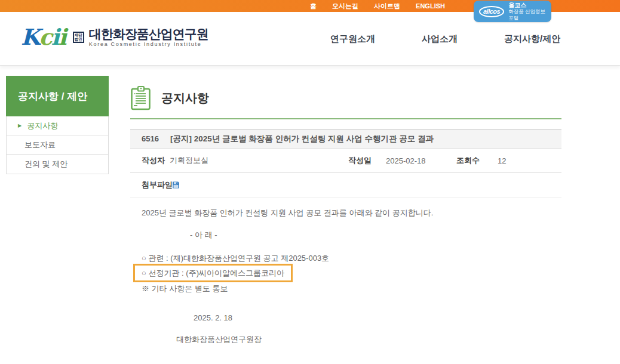 The image size is (620, 364). I want to click on body-selected-line: ○ 선정기관 : (주)씨아이알에스그룹코리아, so click(213, 273).